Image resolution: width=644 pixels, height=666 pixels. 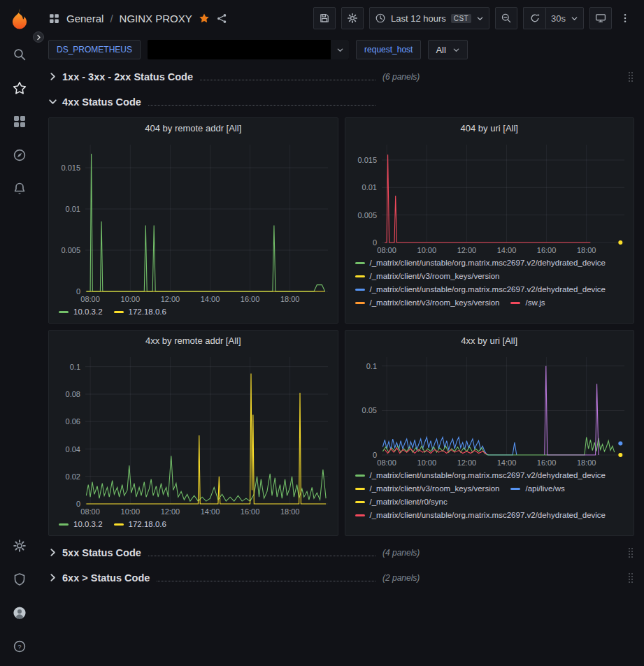 What do you see at coordinates (20, 613) in the screenshot?
I see `avatar` at bounding box center [20, 613].